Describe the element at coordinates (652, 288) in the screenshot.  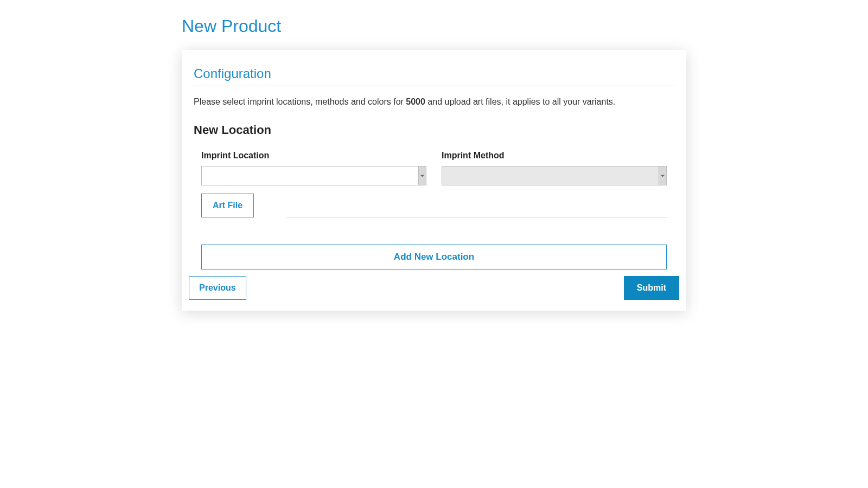
I see `submit-button: Submit` at that location.